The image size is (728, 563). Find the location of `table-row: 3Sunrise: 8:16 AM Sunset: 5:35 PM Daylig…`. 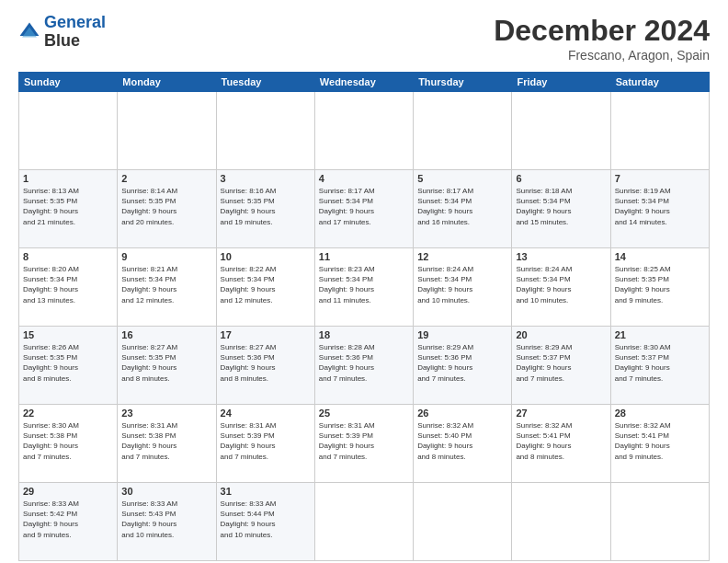

table-row: 3Sunrise: 8:16 AM Sunset: 5:35 PM Daylig… is located at coordinates (265, 210).